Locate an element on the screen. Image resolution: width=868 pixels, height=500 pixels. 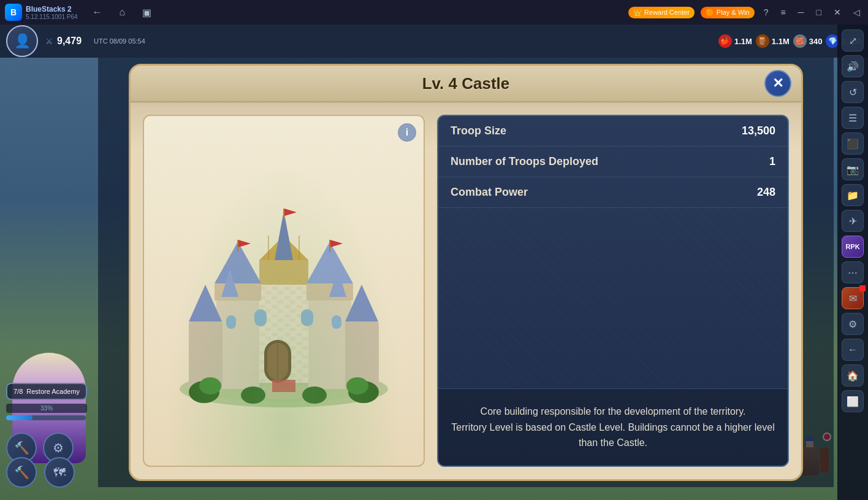
maximize-button: □ is located at coordinates (819, 12).